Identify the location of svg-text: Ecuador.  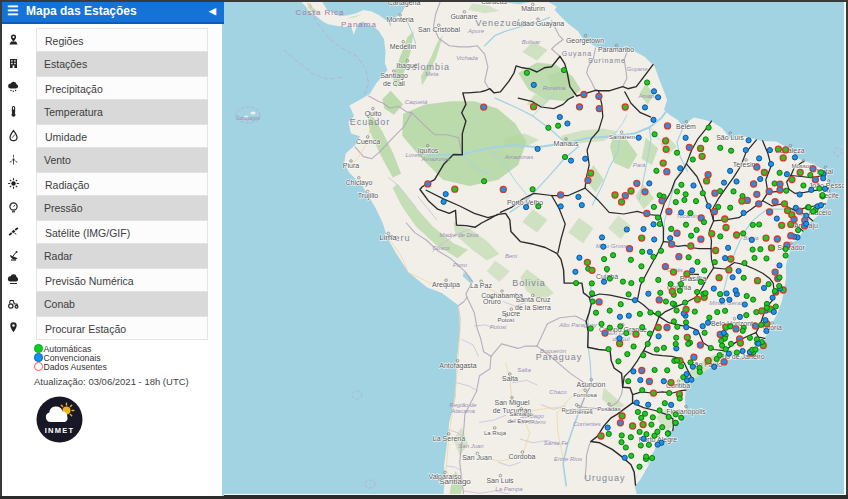
(370, 122).